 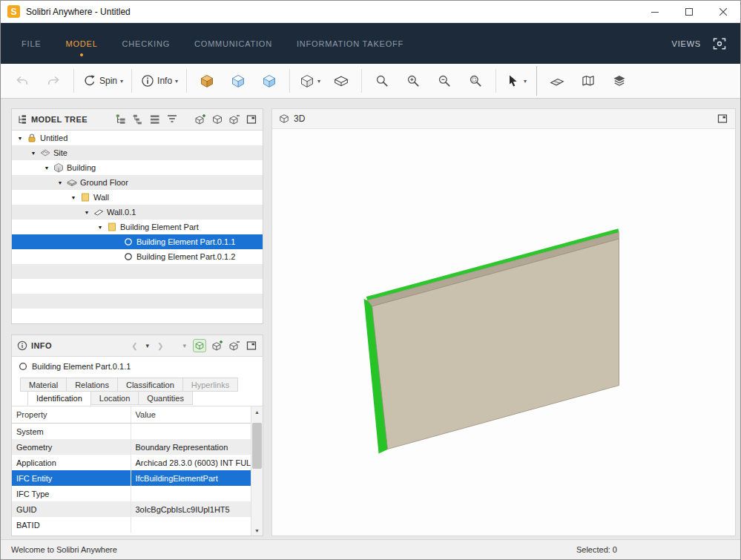 I want to click on tree-item-building-element-part-0-1-1: Building Element Part.0.1.1, so click(x=137, y=242).